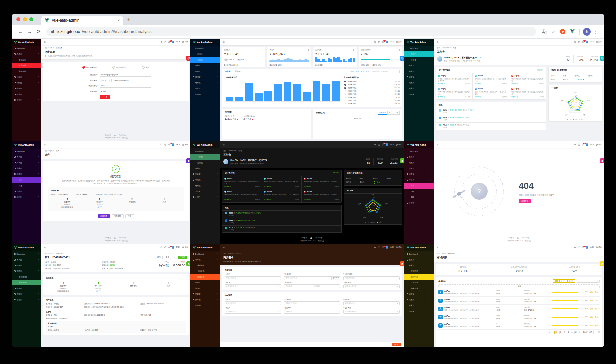 This screenshot has width=616, height=364. What do you see at coordinates (419, 283) in the screenshot?
I see `sidebar-item: 卡片列表` at bounding box center [419, 283].